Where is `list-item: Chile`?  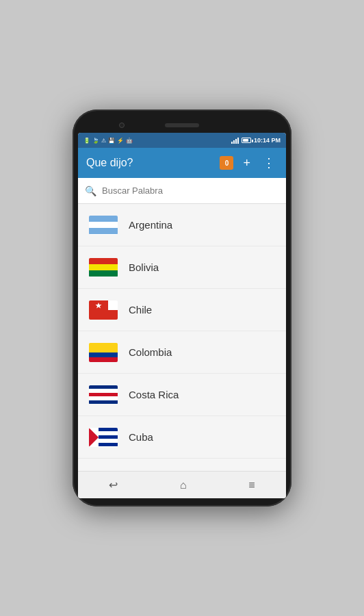 list-item: Chile is located at coordinates (182, 310).